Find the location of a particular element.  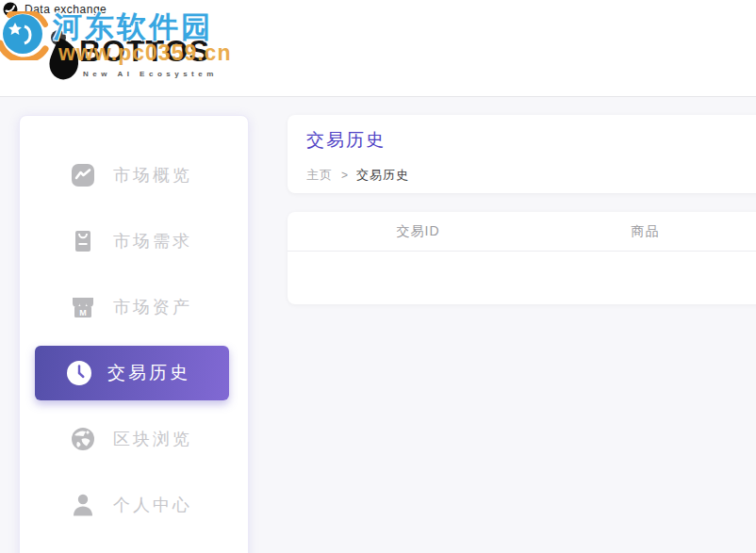

table-header-row: 交易ID 商品 is located at coordinates (522, 232).